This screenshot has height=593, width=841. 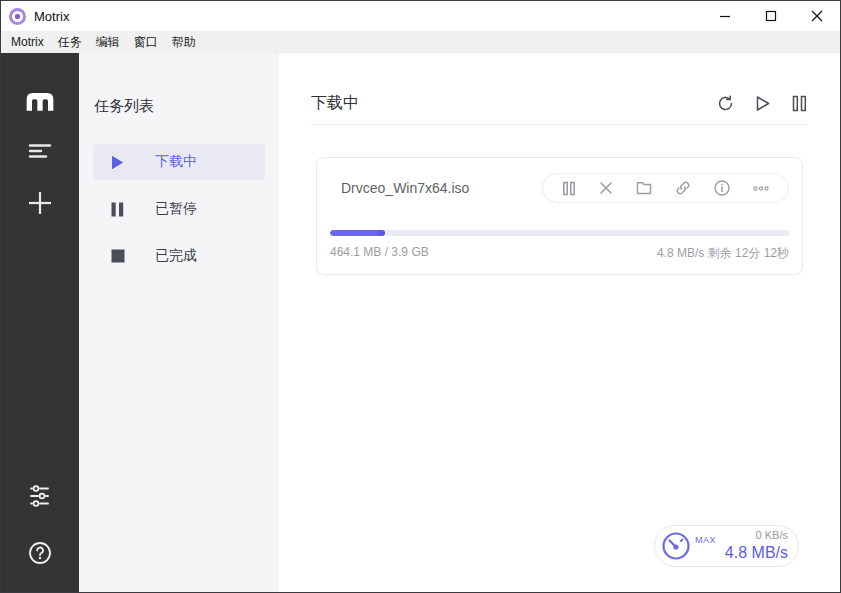 I want to click on pause-all-button, so click(x=800, y=104).